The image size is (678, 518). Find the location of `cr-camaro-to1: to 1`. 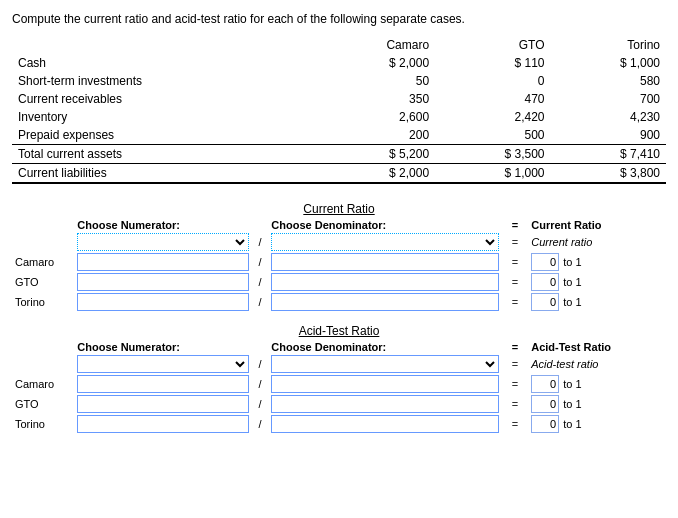

cr-camaro-to1: to 1 is located at coordinates (571, 262).